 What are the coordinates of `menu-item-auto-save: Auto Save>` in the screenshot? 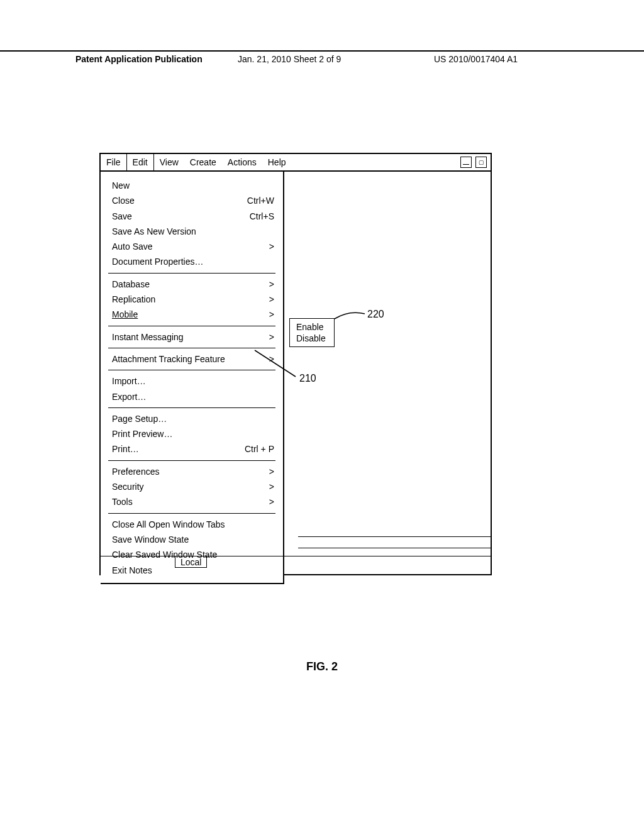 It's located at (192, 246).